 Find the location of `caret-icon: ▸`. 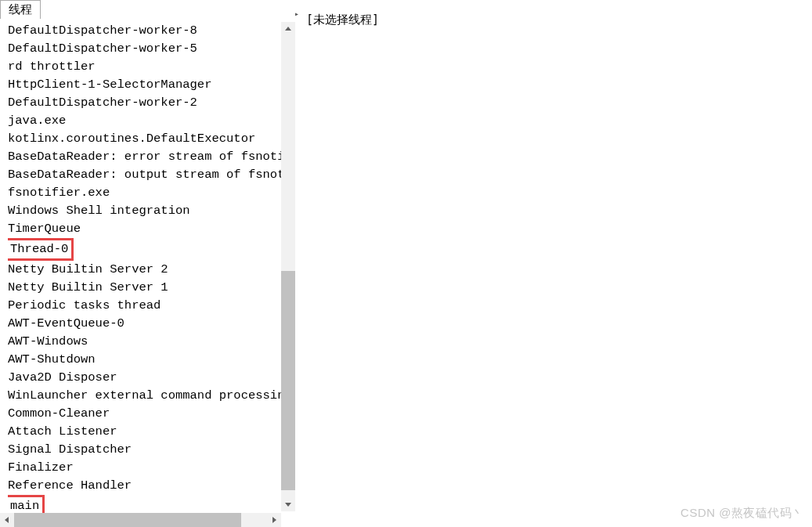

caret-icon: ▸ is located at coordinates (297, 14).